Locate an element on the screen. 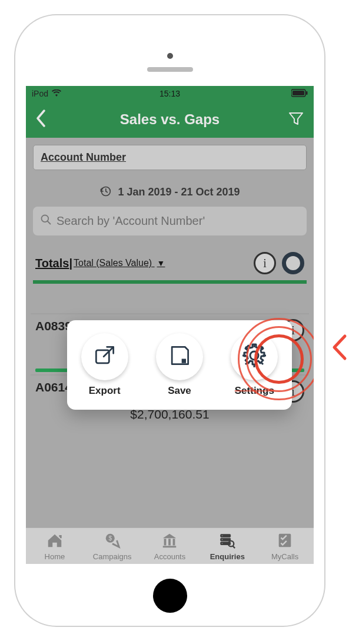 The height and width of the screenshot is (644, 349). totals-label: Totals is located at coordinates (52, 264).